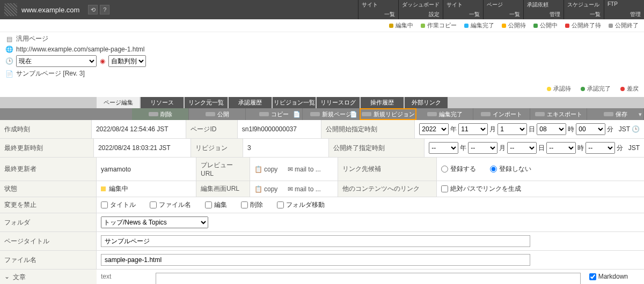 This screenshot has height=284, width=644. Describe the element at coordinates (46, 129) in the screenshot. I see `label-created: 作成時刻` at that location.